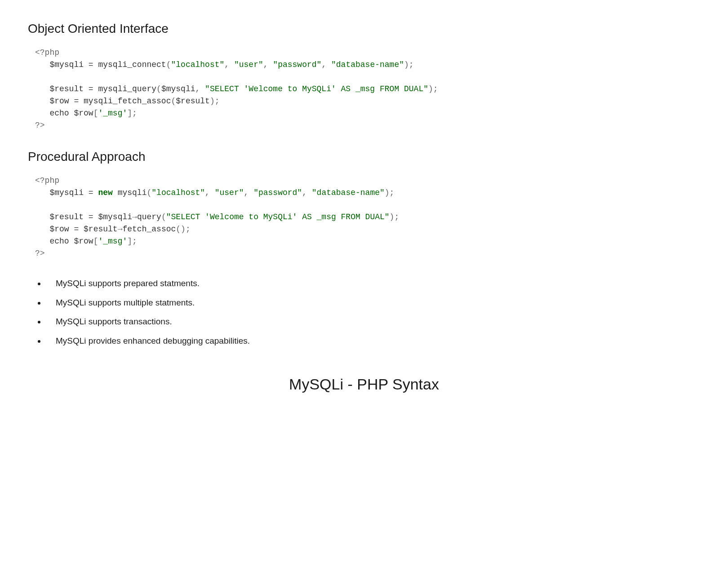  What do you see at coordinates (373, 341) in the screenshot?
I see `list-item: MySQLi provides enhanced debugging capab…` at bounding box center [373, 341].